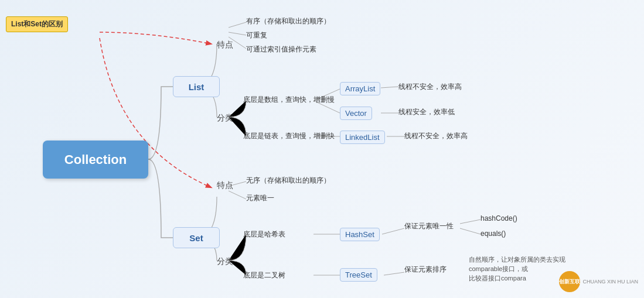 This screenshot has height=298, width=644. I want to click on equals-method: equals(), so click(493, 234).